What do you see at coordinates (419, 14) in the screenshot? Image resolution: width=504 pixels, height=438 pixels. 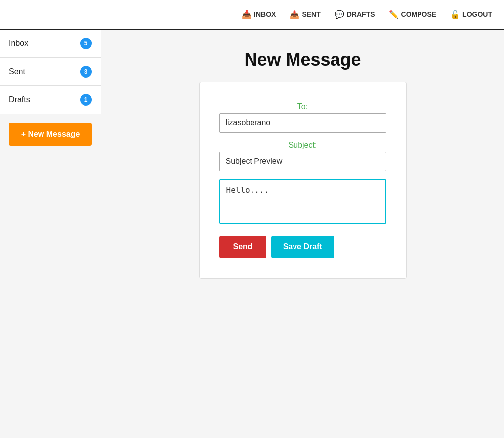 I see `nav-compose-label: COMPOSE` at bounding box center [419, 14].